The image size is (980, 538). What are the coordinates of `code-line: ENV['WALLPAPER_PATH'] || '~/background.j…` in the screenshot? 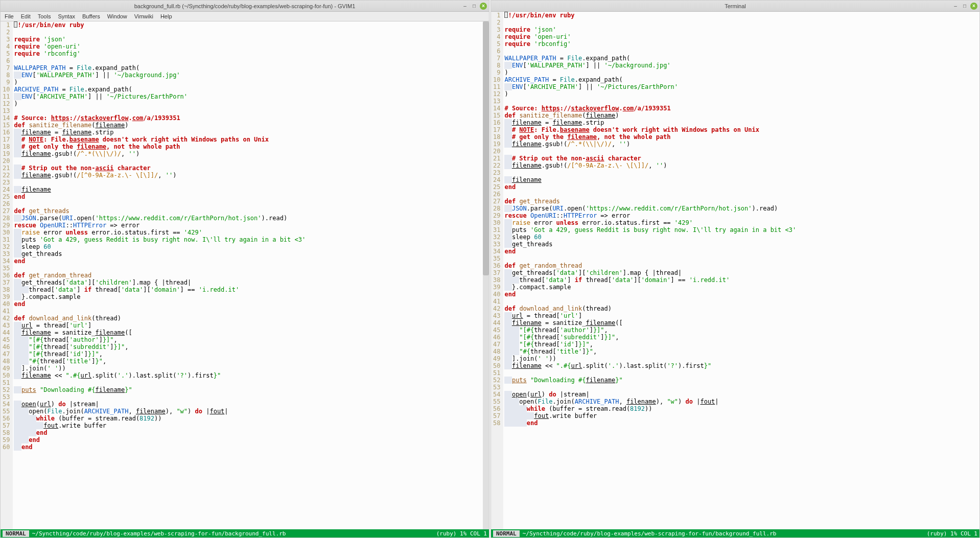 It's located at (248, 75).